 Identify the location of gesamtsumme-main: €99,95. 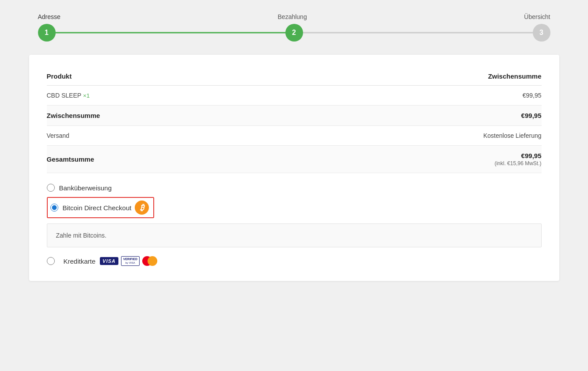
(413, 155).